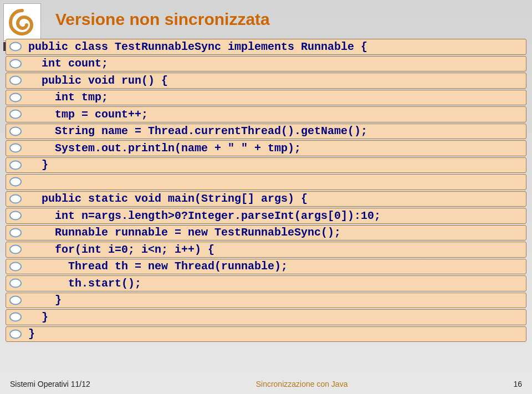 The image size is (532, 394). Describe the element at coordinates (85, 284) in the screenshot. I see `code-text: th.start();` at that location.